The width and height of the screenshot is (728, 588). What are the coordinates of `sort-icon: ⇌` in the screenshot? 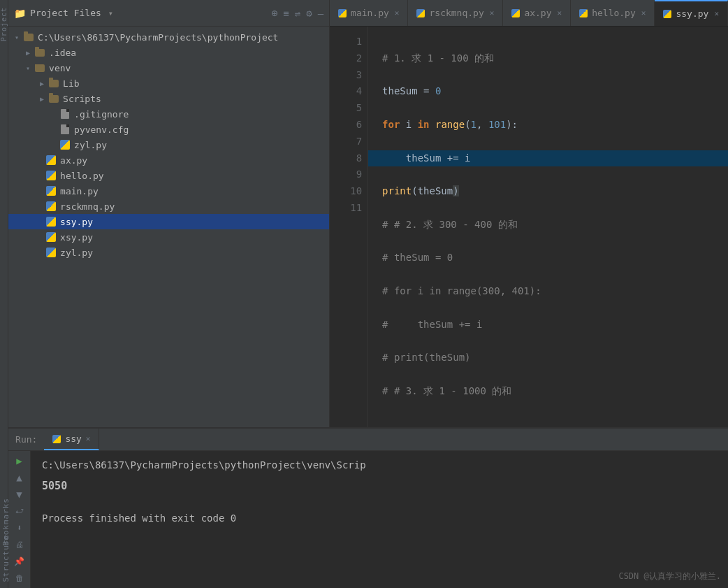 It's located at (298, 13).